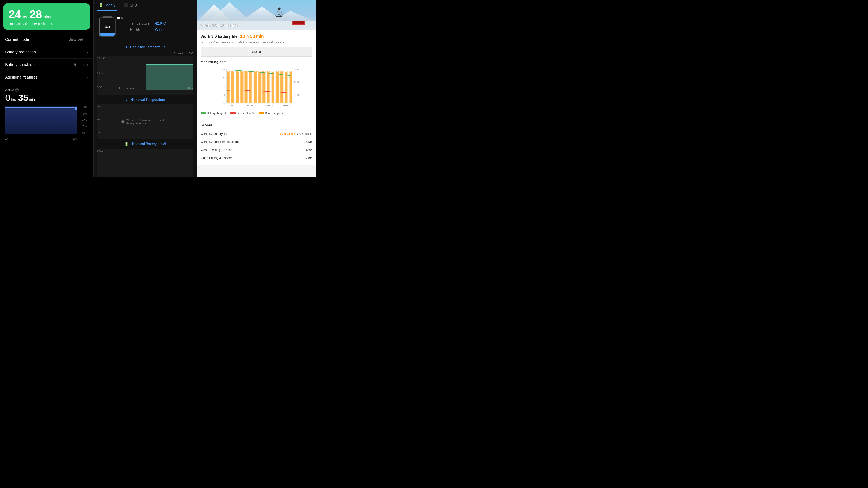 The width and height of the screenshot is (868, 488). What do you see at coordinates (256, 52) in the screenshot?
I see `share-button: SHARE` at bounding box center [256, 52].